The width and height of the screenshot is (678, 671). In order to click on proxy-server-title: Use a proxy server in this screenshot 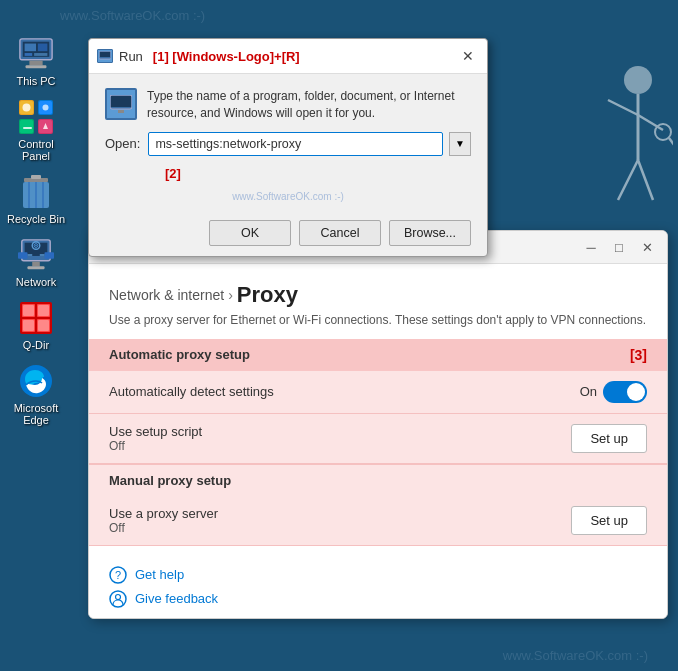, I will do `click(164, 514)`.